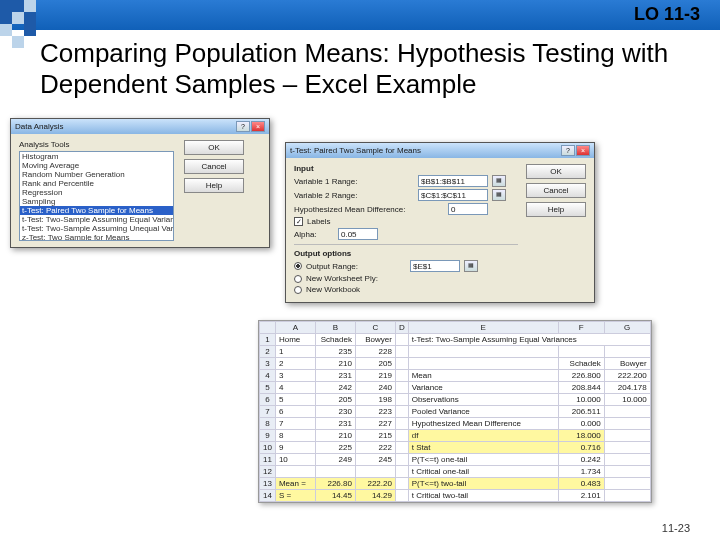  Describe the element at coordinates (529, 340) in the screenshot. I see `cell: t-Test: Two-Sample Assuming Equal Varian…` at that location.